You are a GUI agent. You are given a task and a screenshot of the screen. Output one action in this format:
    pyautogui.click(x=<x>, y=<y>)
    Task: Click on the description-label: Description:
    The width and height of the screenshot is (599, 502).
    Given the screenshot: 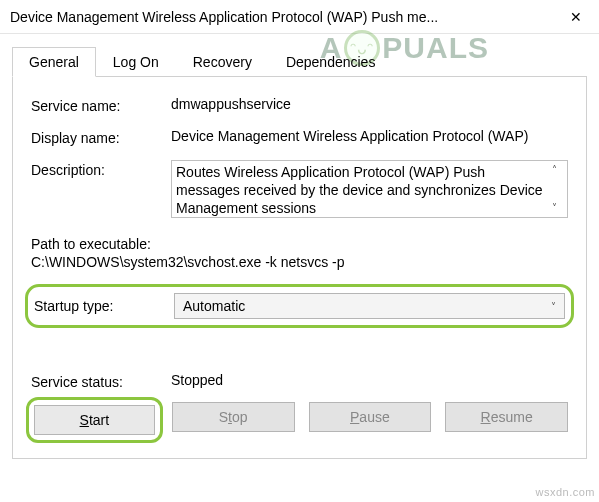 What is the action you would take?
    pyautogui.click(x=101, y=169)
    